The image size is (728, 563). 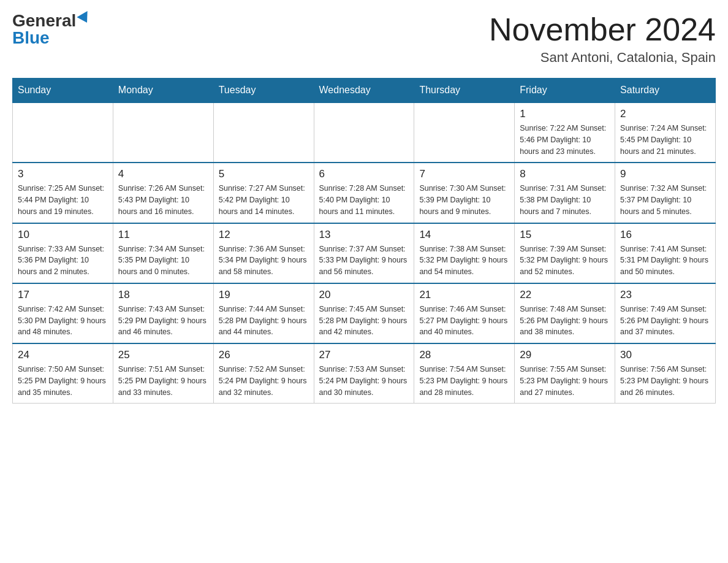 I want to click on day-info: Sunrise: 7:54 AM Sunset: 5:23 PM Dayligh…, so click(x=464, y=381).